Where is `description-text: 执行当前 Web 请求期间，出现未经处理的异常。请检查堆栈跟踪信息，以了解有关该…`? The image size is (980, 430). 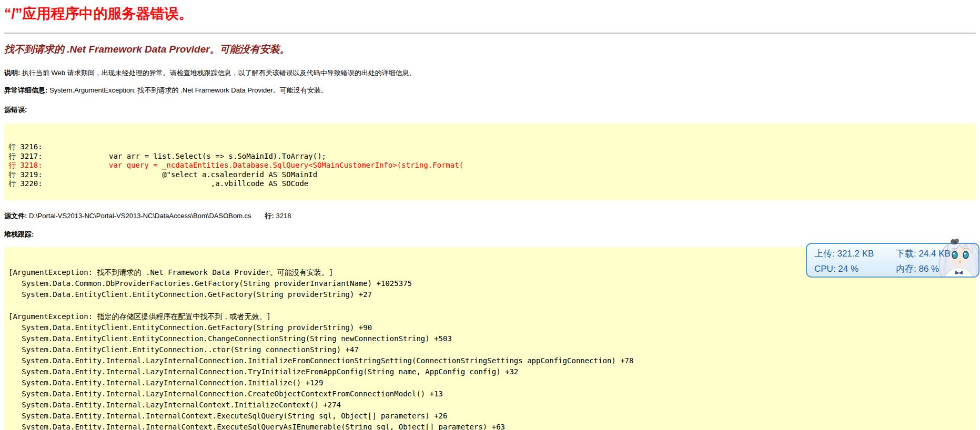 description-text: 执行当前 Web 请求期间，出现未经处理的异常。请检查堆栈跟踪信息，以了解有关该… is located at coordinates (218, 73).